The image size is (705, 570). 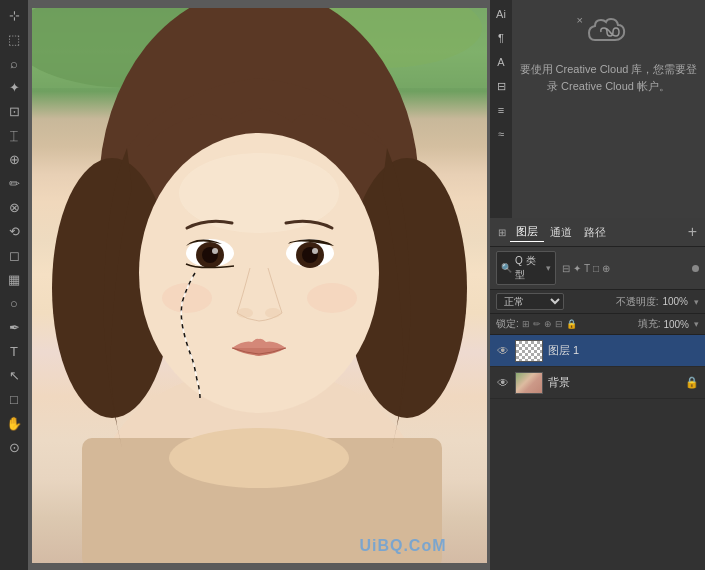 What do you see at coordinates (559, 324) in the screenshot?
I see `lock-artboard-icon: ⊟` at bounding box center [559, 324].